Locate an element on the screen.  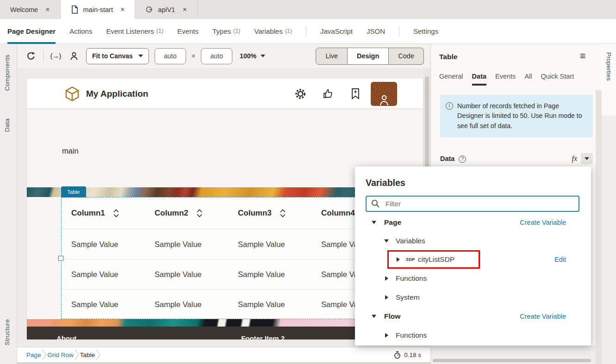
app-header: My Application is located at coordinates (225, 94).